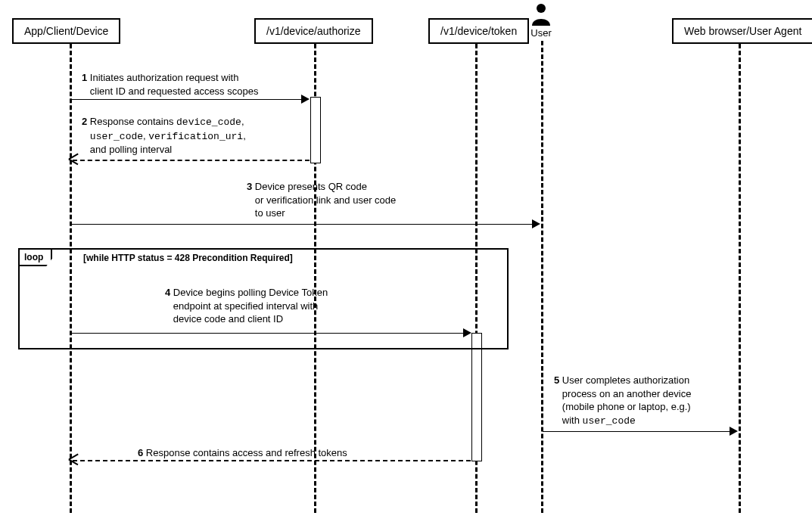 This screenshot has height=528, width=812. What do you see at coordinates (306, 99) in the screenshot?
I see `msg1-arrow` at bounding box center [306, 99].